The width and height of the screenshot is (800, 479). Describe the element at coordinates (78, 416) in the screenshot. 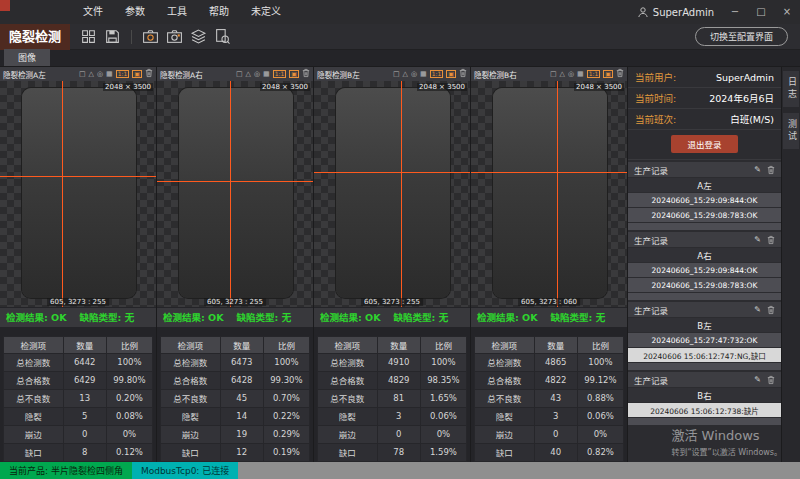

I see `stats-row: 隐裂50.08%` at that location.